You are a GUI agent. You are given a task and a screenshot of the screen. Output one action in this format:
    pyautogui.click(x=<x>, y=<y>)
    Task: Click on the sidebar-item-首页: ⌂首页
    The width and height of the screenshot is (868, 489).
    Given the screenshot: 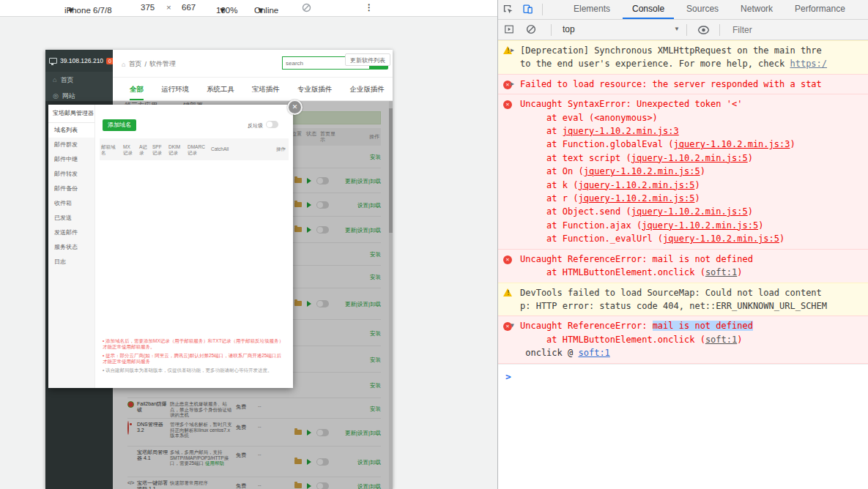 What is the action you would take?
    pyautogui.click(x=79, y=80)
    